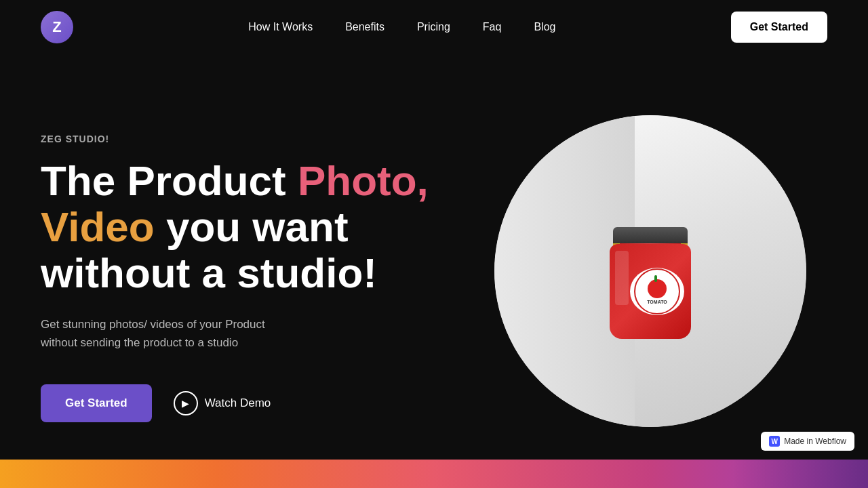 The width and height of the screenshot is (868, 488). What do you see at coordinates (657, 289) in the screenshot?
I see `jar-label-tomato` at bounding box center [657, 289].